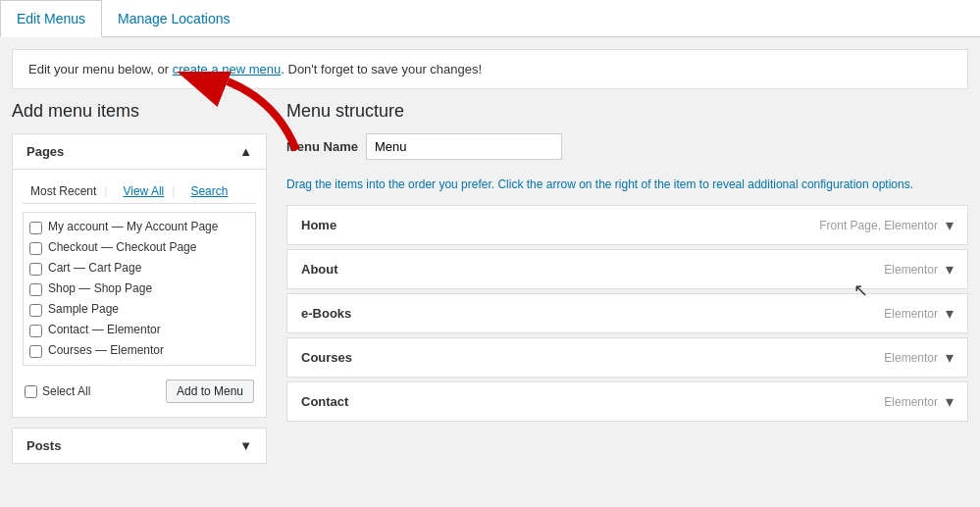 Image resolution: width=980 pixels, height=507 pixels. What do you see at coordinates (628, 226) in the screenshot?
I see `menu-item-home: Home Front Page, Elementor ▾` at bounding box center [628, 226].